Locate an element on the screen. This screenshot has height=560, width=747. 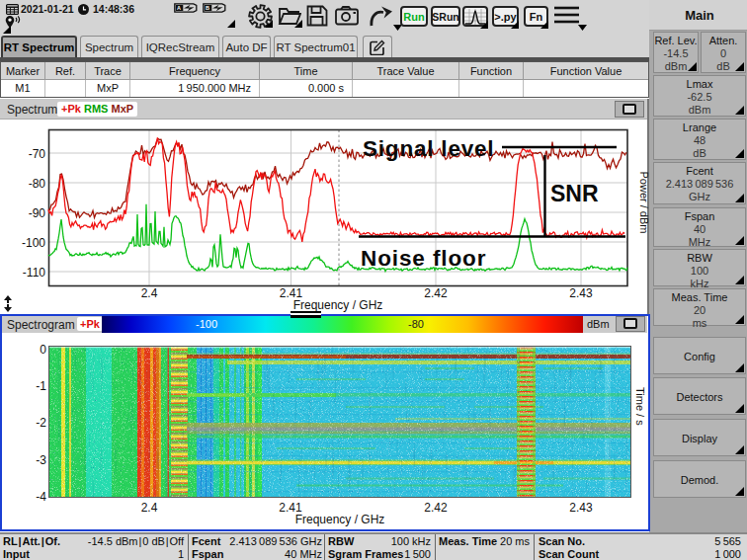
svg-text: Noise floor is located at coordinates (423, 259).